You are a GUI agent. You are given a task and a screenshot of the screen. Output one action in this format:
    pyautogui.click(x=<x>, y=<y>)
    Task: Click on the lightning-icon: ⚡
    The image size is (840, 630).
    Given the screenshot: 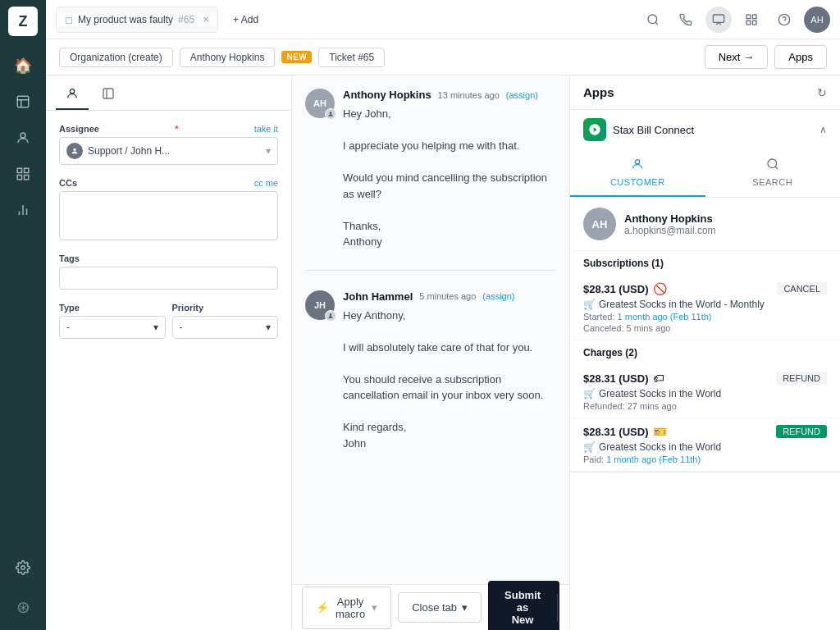 What is the action you would take?
    pyautogui.click(x=322, y=607)
    